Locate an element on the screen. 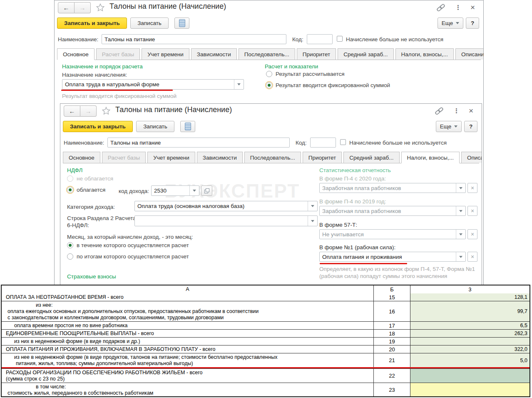 Image resolution: width=532 pixels, height=398 pixels. purpose-label: Назначение начисления: is located at coordinates (94, 75).